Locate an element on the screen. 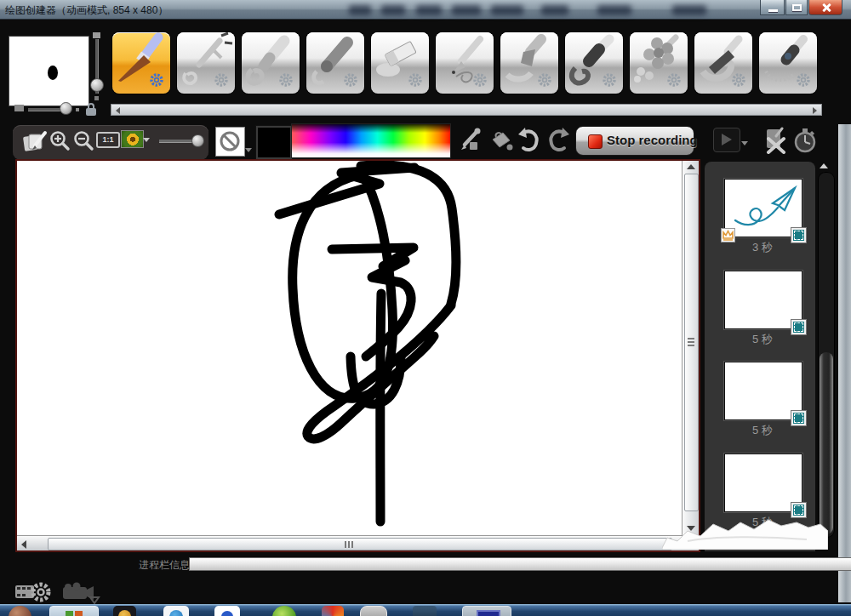  frames-sidebar: 3 秒 5 秒 5 秒 5 秒 is located at coordinates (760, 356).